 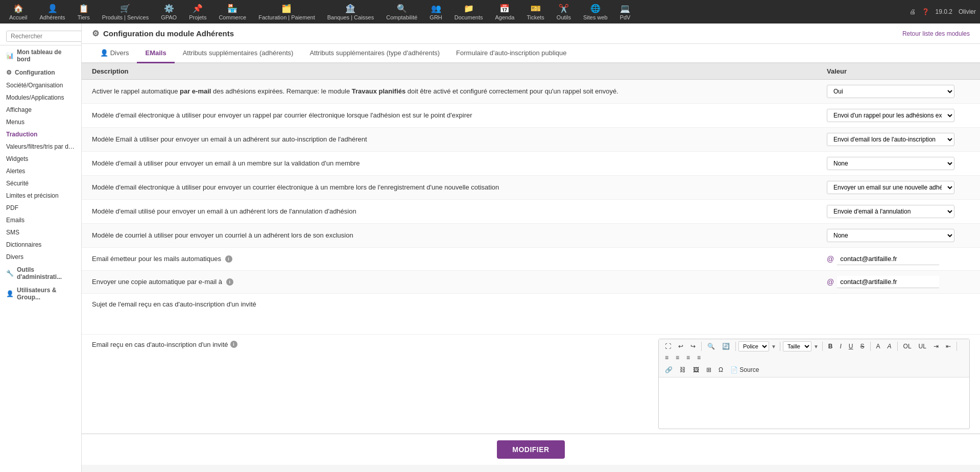 What do you see at coordinates (667, 358) in the screenshot?
I see `rte-align-left-btn: ≡` at bounding box center [667, 358].